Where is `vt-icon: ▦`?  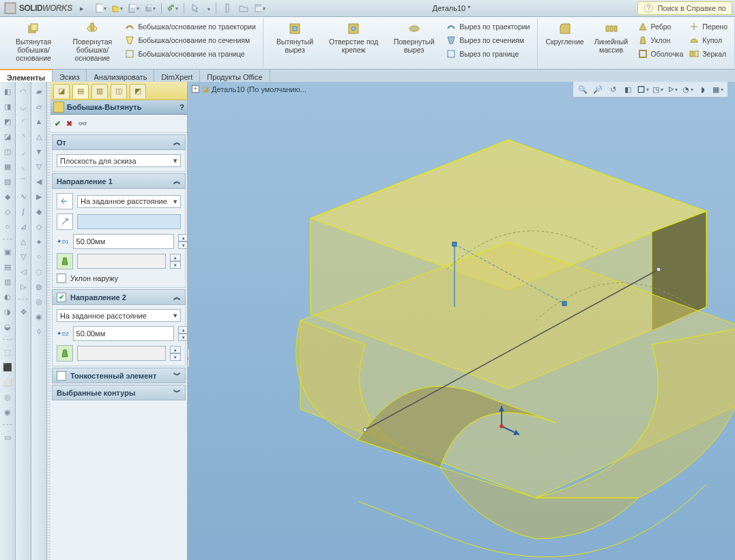
vt-icon: ▦ is located at coordinates (8, 166).